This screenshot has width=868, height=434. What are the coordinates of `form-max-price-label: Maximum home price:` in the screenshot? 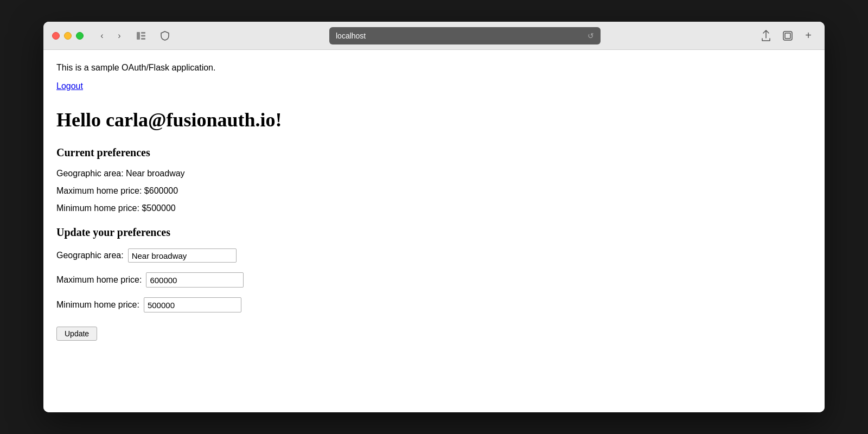 It's located at (99, 280).